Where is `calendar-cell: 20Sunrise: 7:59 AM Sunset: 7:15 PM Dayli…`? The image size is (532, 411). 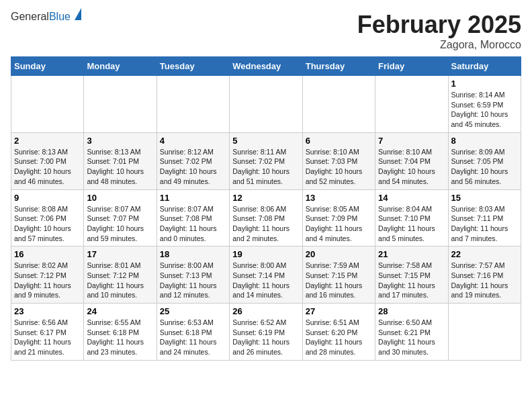 calendar-cell: 20Sunrise: 7:59 AM Sunset: 7:15 PM Dayli… is located at coordinates (339, 275).